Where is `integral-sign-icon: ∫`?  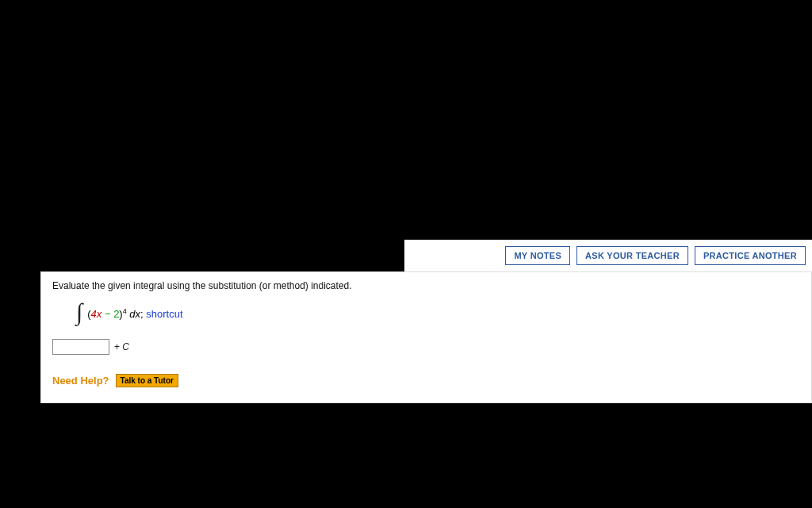 integral-sign-icon: ∫ is located at coordinates (79, 312).